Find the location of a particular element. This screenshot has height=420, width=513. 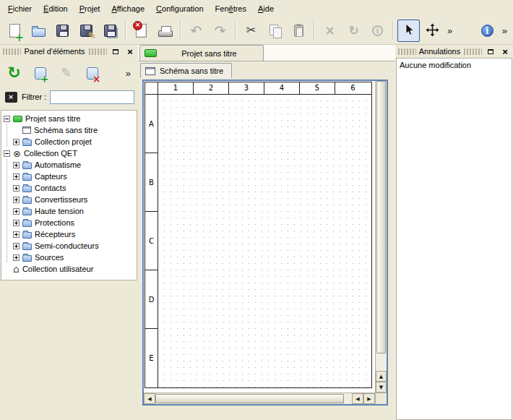

tab-projet-sans-titre: Projet sans titre is located at coordinates (202, 53).